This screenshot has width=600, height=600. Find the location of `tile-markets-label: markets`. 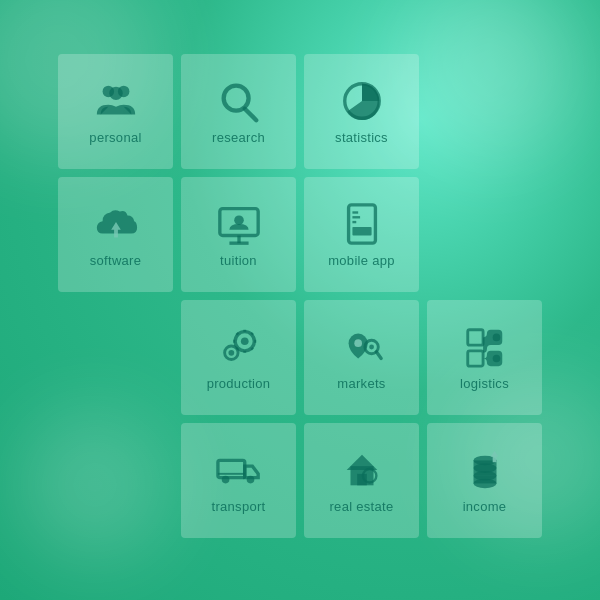

tile-markets-label: markets is located at coordinates (361, 384).